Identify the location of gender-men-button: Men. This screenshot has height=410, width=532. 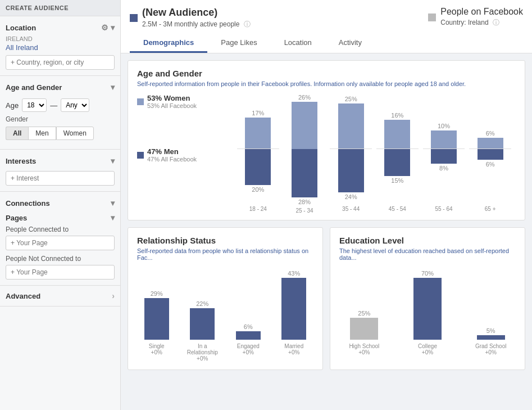
(42, 133).